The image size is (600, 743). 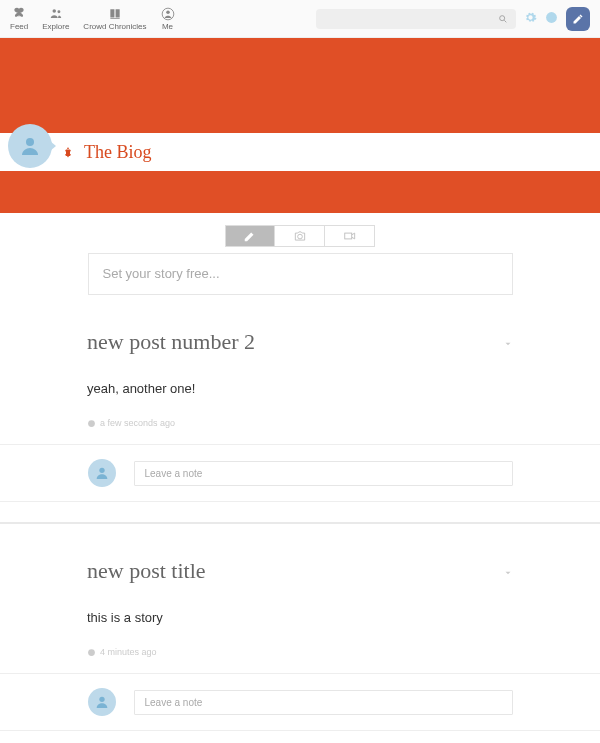 What do you see at coordinates (350, 236) in the screenshot?
I see `video-icon` at bounding box center [350, 236].